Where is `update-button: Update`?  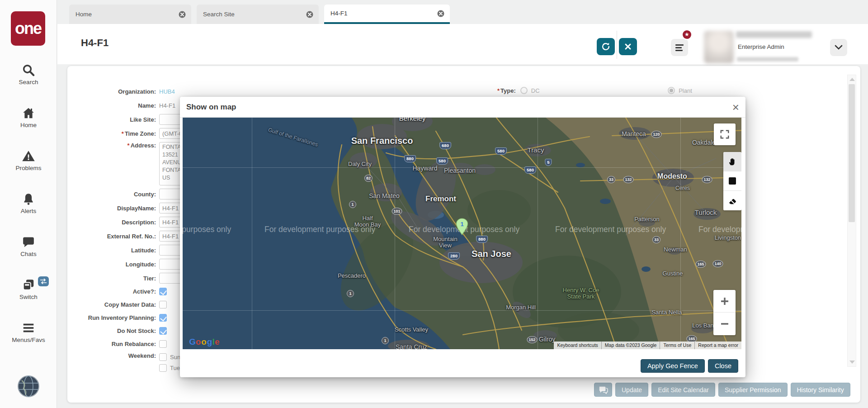 update-button: Update is located at coordinates (632, 390).